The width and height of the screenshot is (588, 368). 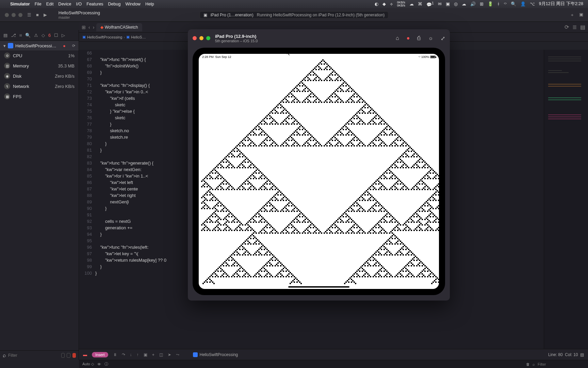 What do you see at coordinates (490, 4) in the screenshot?
I see `battery-icon: 🔋` at bounding box center [490, 4].